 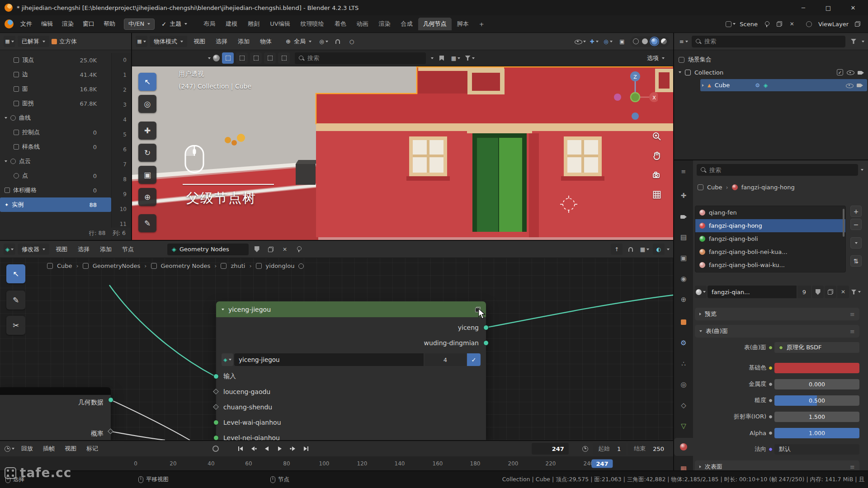 What do you see at coordinates (684, 258) in the screenshot?
I see `tab-view-layer: ▣` at bounding box center [684, 258].